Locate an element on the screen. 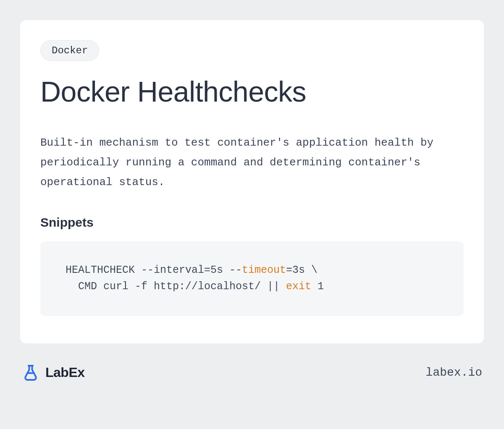  code-snippet: HEALTHCHECK --interval=5s --timeout=3s \… is located at coordinates (252, 279).